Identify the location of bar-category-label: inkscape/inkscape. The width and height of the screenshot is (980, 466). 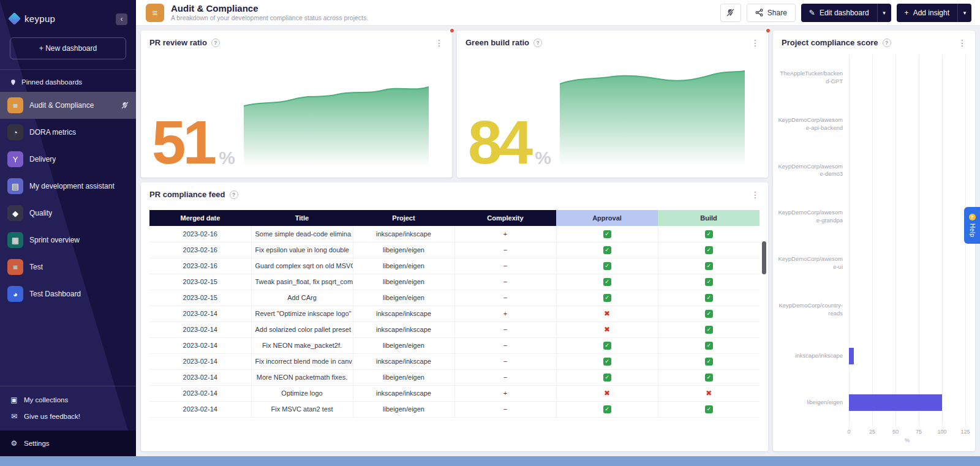
(813, 356).